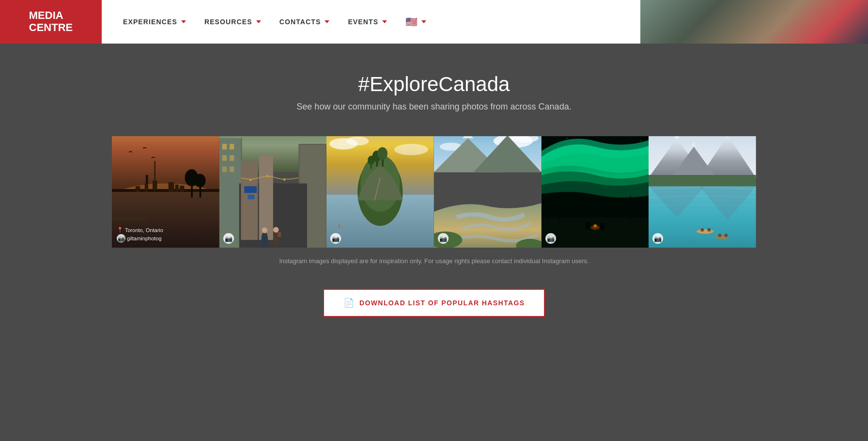 The width and height of the screenshot is (868, 441). What do you see at coordinates (273, 192) in the screenshot?
I see `photo-cell-2: 📷` at bounding box center [273, 192].